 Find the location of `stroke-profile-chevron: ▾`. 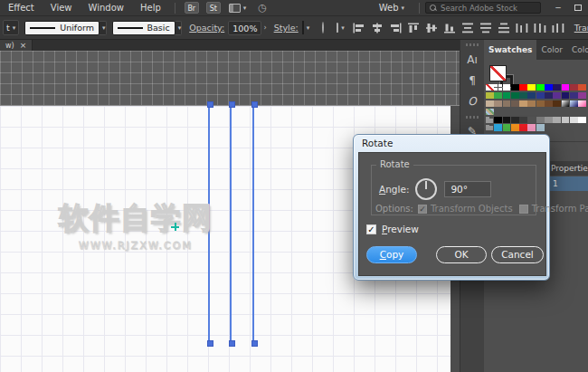

stroke-profile-chevron: ▾ is located at coordinates (103, 28).